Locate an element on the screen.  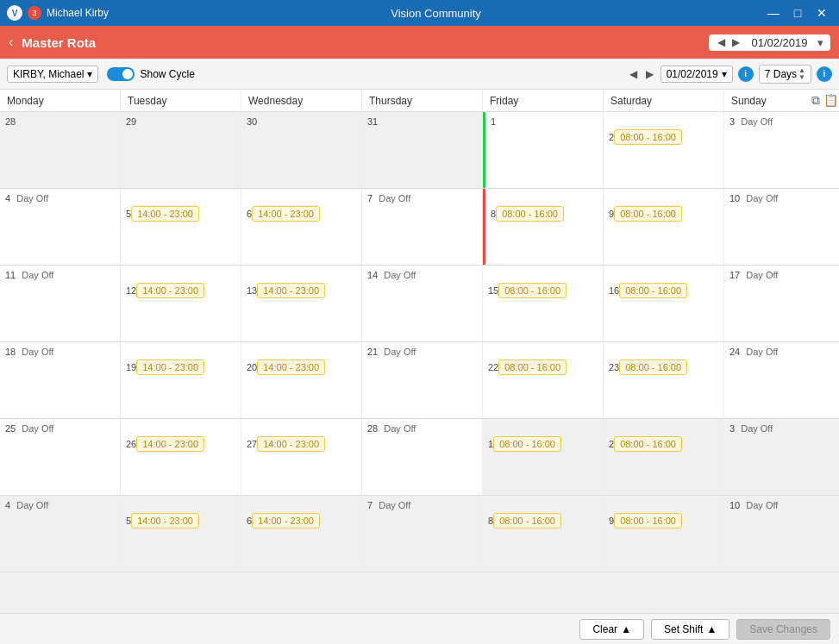
header-date-nav: ◀ ▶ 01/02/2019 ▾ is located at coordinates (769, 43).